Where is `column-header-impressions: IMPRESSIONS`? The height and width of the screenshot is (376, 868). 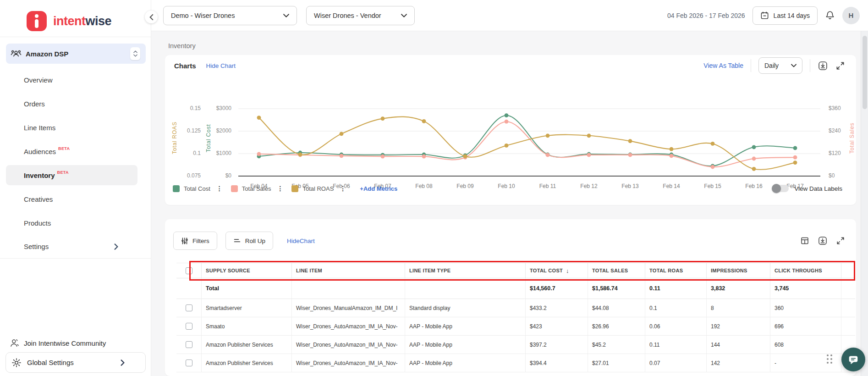 column-header-impressions: IMPRESSIONS is located at coordinates (739, 271).